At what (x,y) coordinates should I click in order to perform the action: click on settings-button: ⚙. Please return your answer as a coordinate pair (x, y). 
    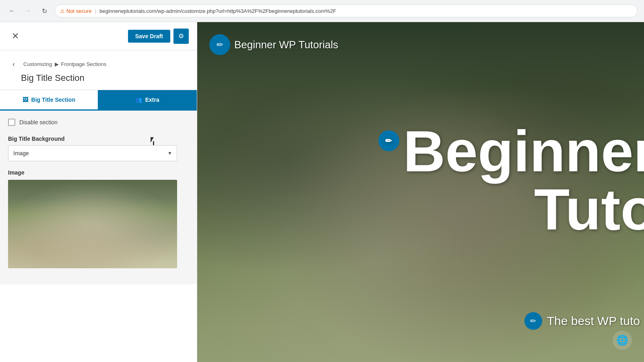
    Looking at the image, I should click on (181, 36).